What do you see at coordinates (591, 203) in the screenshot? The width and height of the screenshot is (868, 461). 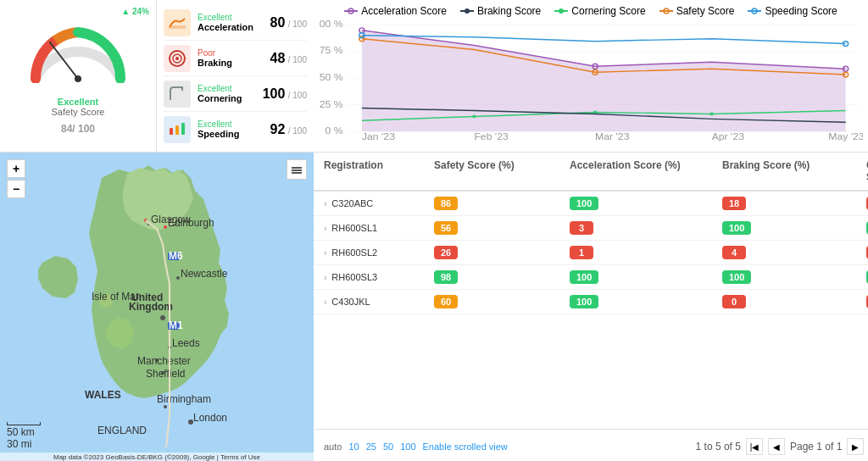 I see `table-row: › C320ABC 86 100 18 26` at bounding box center [591, 203].